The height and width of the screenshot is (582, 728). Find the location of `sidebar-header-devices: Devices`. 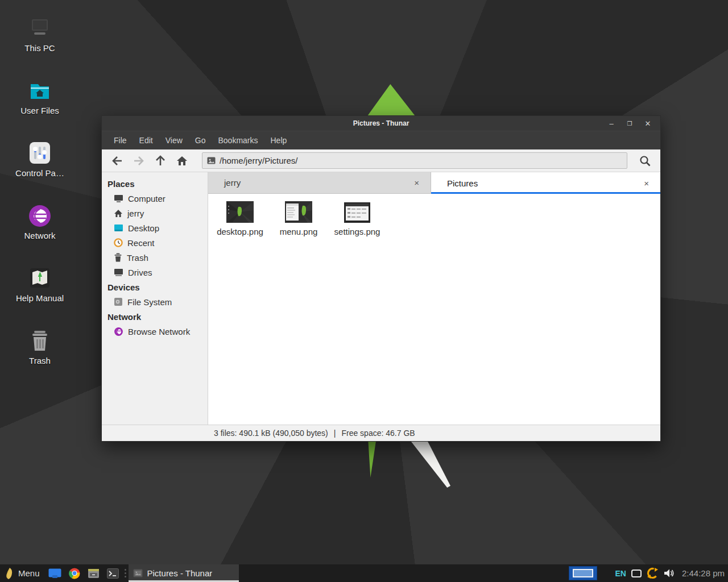

sidebar-header-devices: Devices is located at coordinates (155, 287).